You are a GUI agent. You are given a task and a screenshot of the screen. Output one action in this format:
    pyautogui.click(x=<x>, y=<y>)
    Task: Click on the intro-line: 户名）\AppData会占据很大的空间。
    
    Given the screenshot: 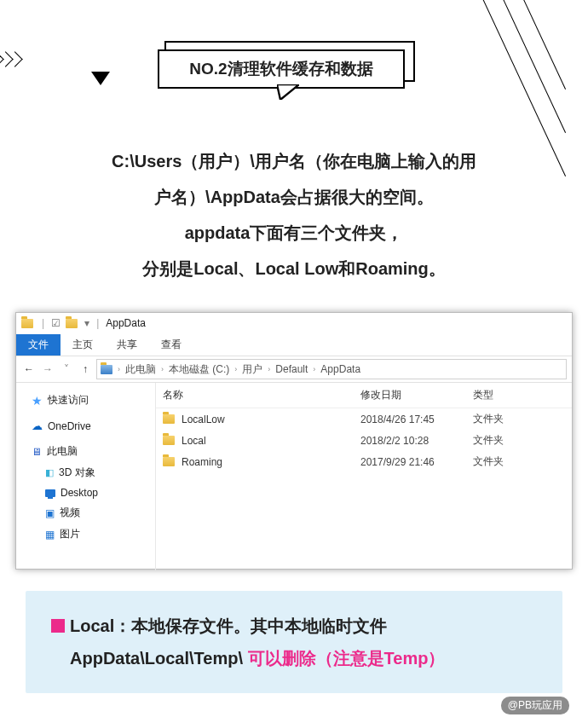 What is the action you would take?
    pyautogui.click(x=294, y=197)
    